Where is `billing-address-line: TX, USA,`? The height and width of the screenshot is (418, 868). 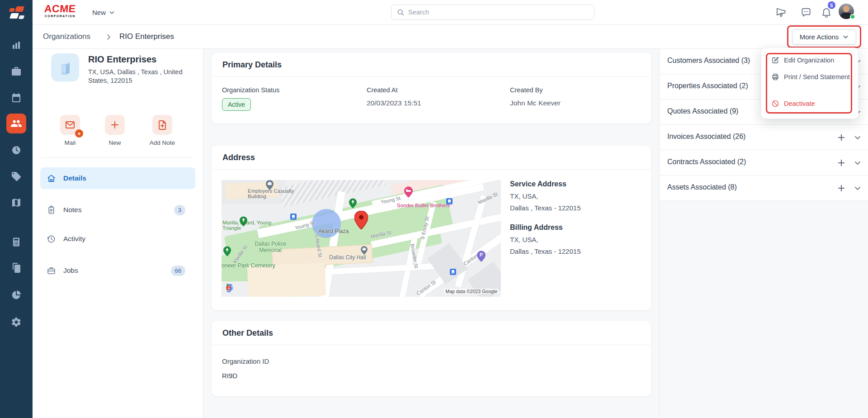 billing-address-line: TX, USA, is located at coordinates (545, 240).